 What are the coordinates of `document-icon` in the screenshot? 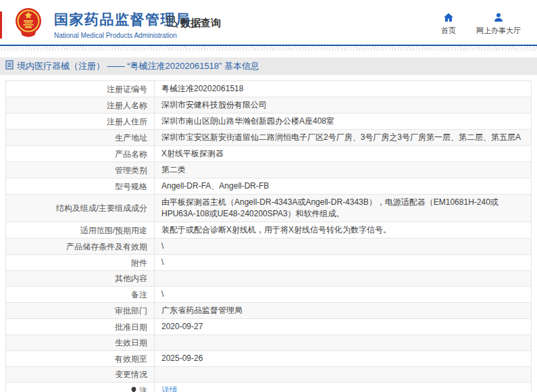 It's located at (9, 66).